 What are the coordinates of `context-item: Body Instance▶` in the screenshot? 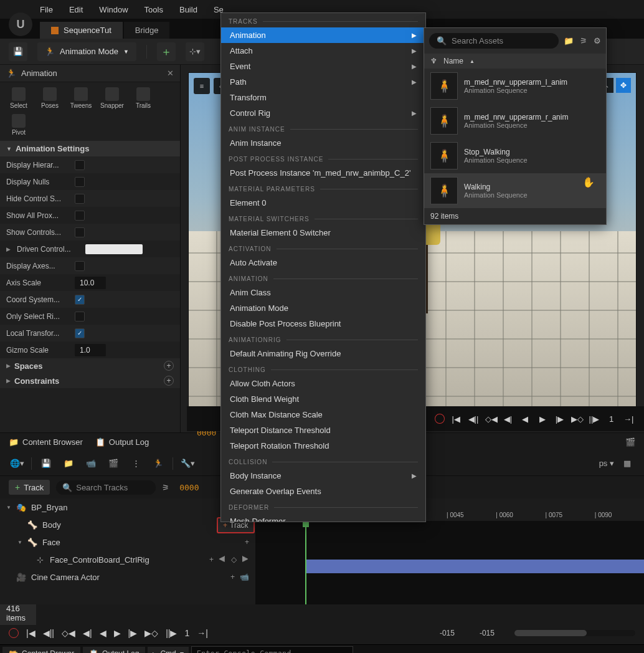 It's located at (323, 476).